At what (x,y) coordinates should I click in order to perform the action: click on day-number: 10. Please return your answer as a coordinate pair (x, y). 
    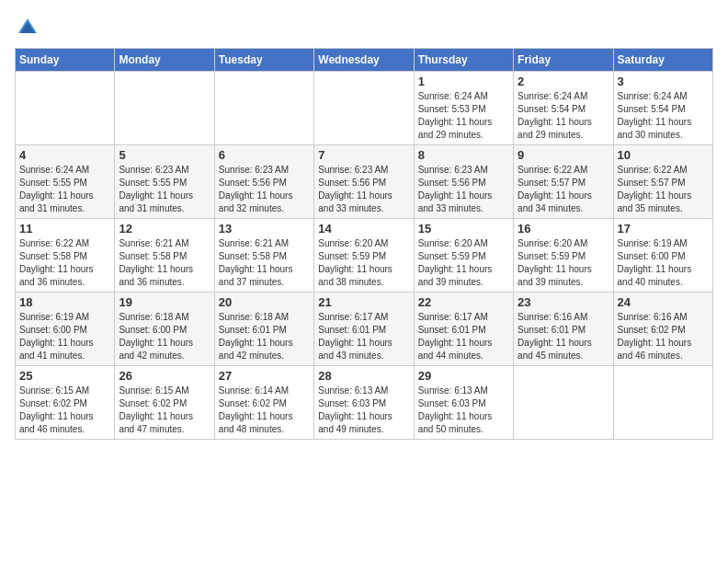
    Looking at the image, I should click on (664, 155).